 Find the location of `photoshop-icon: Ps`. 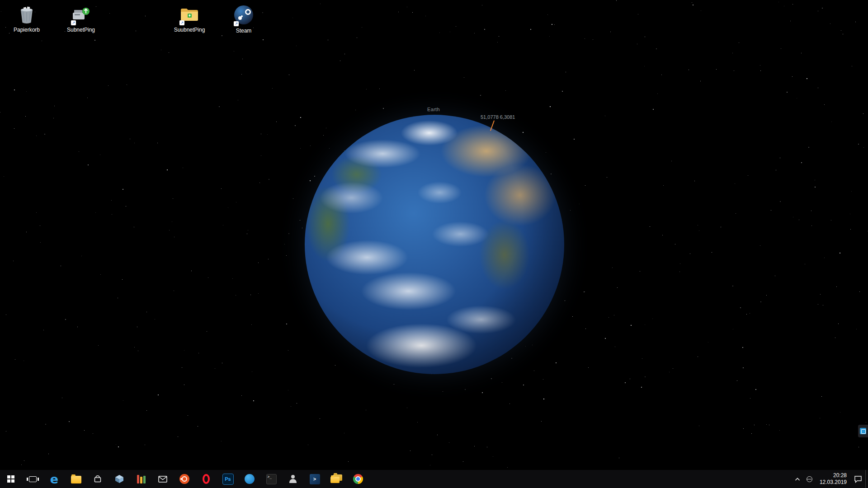

photoshop-icon: Ps is located at coordinates (228, 479).